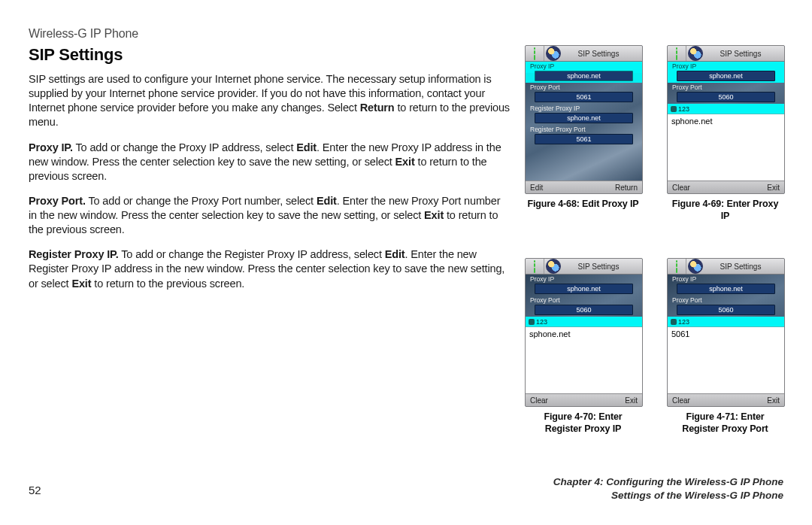 Image resolution: width=812 pixels, height=525 pixels. I want to click on label-proxy-port: Proxy Port., so click(57, 201).